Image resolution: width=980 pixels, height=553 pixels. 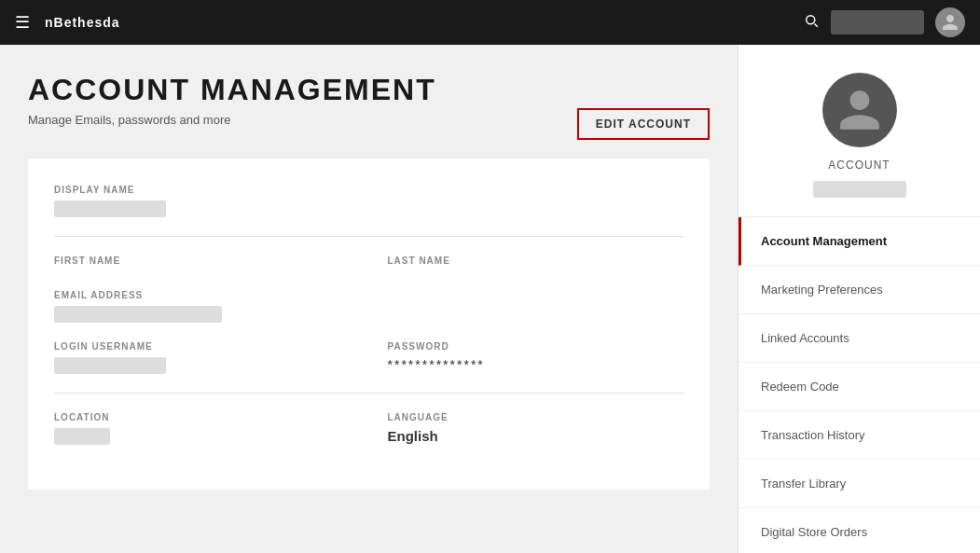 I want to click on email-group: EMAIL ADDRESS, so click(x=369, y=306).